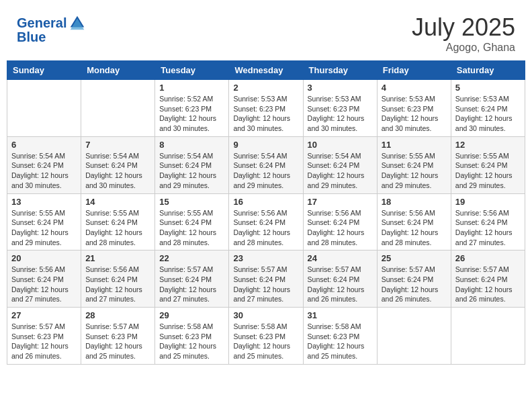 This screenshot has width=532, height=411. Describe the element at coordinates (118, 316) in the screenshot. I see `day-number: 28` at that location.